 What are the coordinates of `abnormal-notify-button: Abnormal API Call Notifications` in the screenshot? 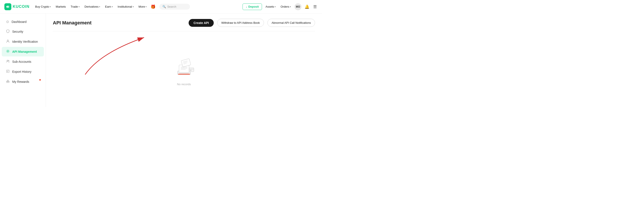 It's located at (291, 23).